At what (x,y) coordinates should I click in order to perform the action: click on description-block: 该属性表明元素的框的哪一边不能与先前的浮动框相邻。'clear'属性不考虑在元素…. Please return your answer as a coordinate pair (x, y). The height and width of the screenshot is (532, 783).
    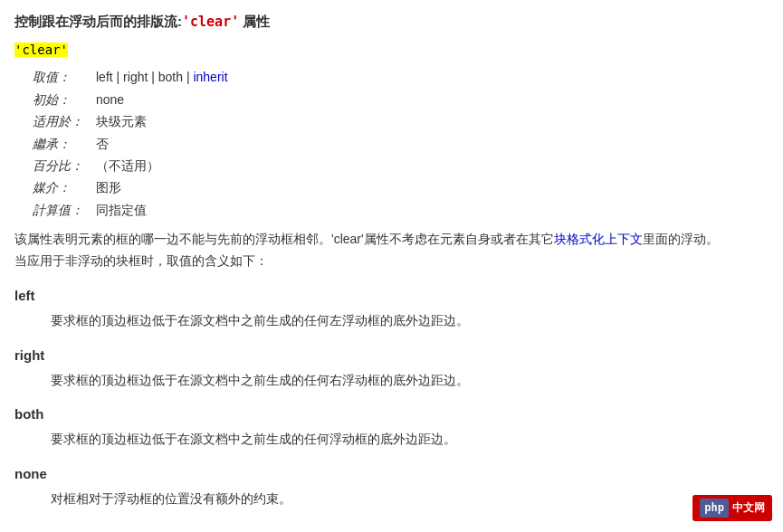
    Looking at the image, I should click on (391, 251).